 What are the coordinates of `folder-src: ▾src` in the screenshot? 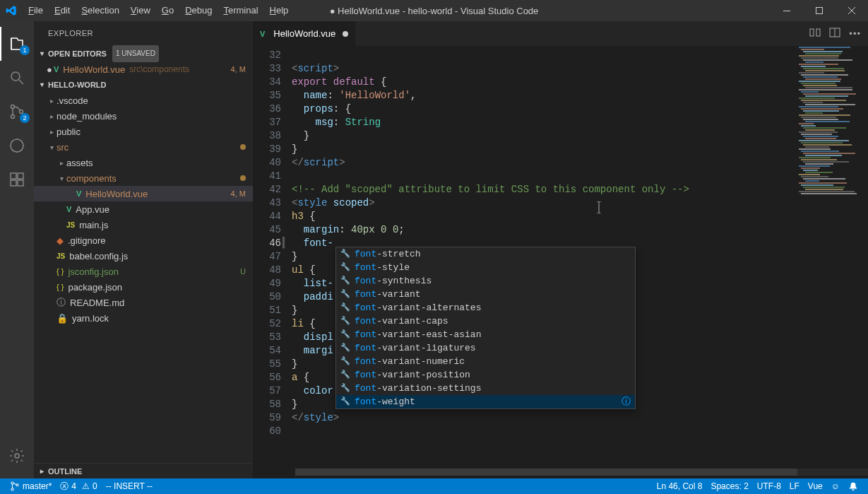 It's located at (143, 147).